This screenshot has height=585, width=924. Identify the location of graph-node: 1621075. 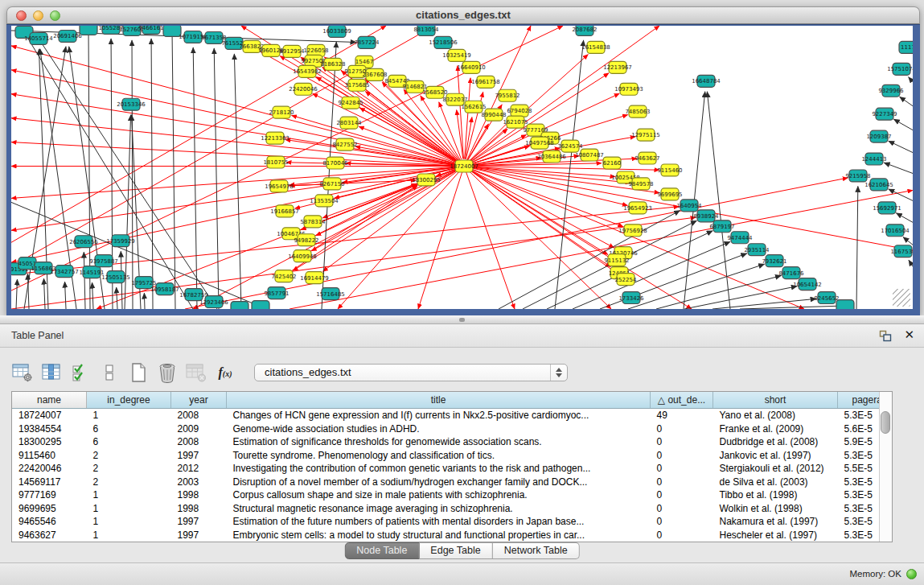
(515, 122).